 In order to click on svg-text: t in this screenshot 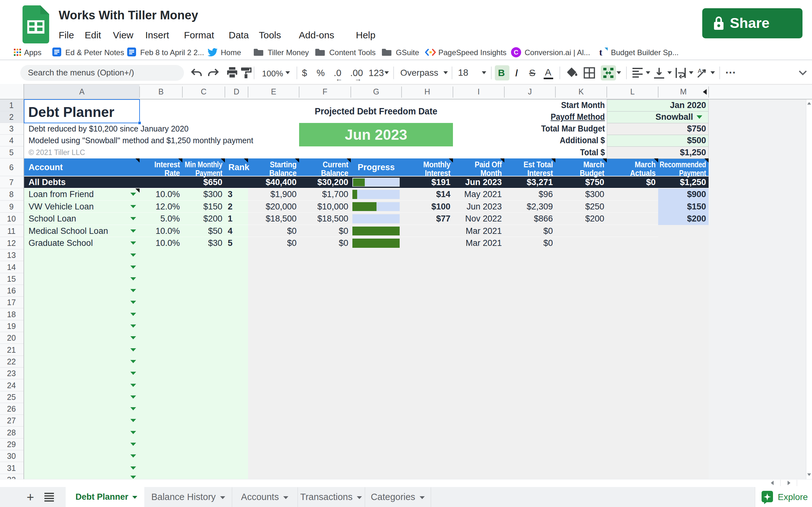, I will do `click(601, 52)`.